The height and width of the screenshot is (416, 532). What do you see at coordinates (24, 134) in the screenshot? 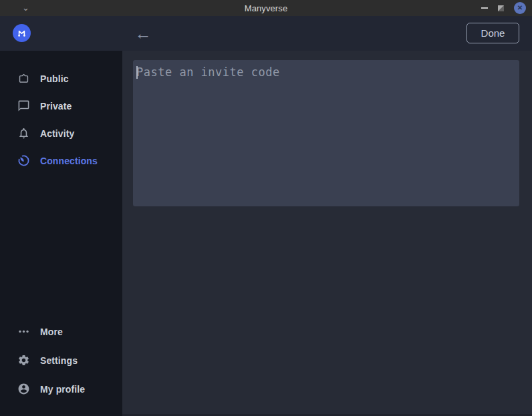
I see `activity-icon` at bounding box center [24, 134].